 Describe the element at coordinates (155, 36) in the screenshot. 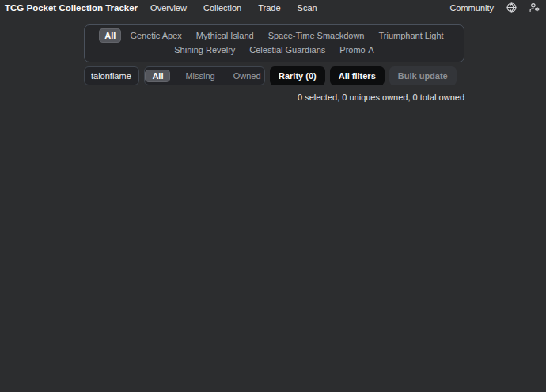

I see `expansion-tab-genetic-apex: Genetic Apex` at that location.